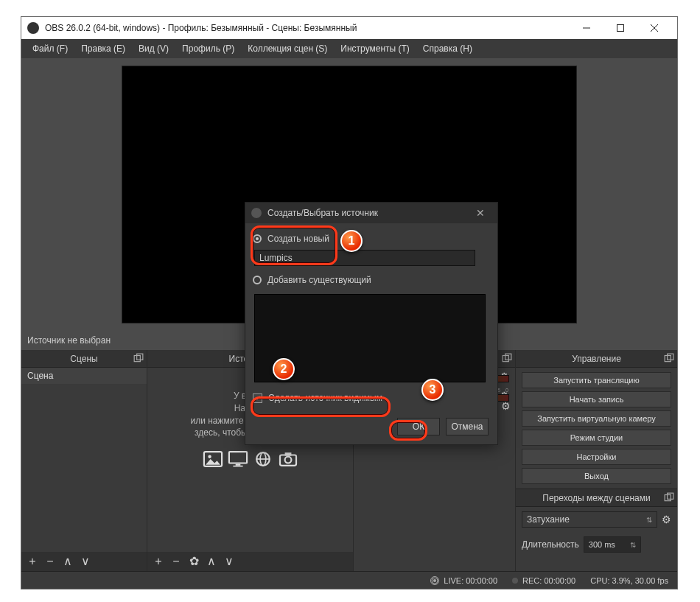  What do you see at coordinates (208, 49) in the screenshot?
I see `menu-profile: Профиль (P)` at bounding box center [208, 49].